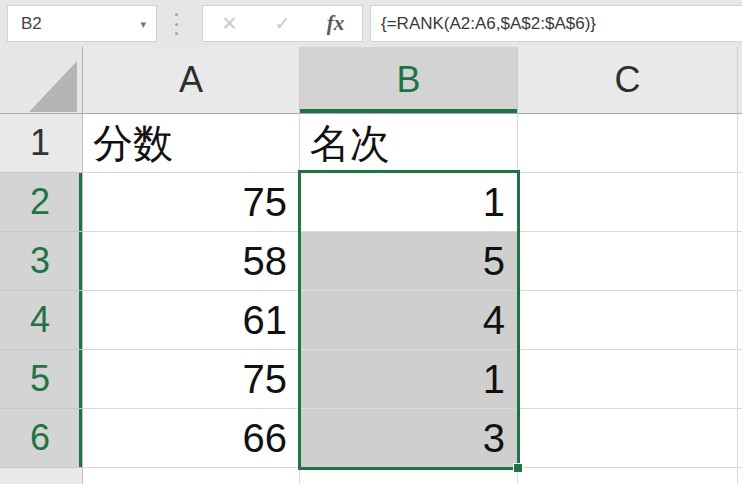 This screenshot has height=484, width=742. Describe the element at coordinates (409, 262) in the screenshot. I see `cell-b3: 5` at that location.